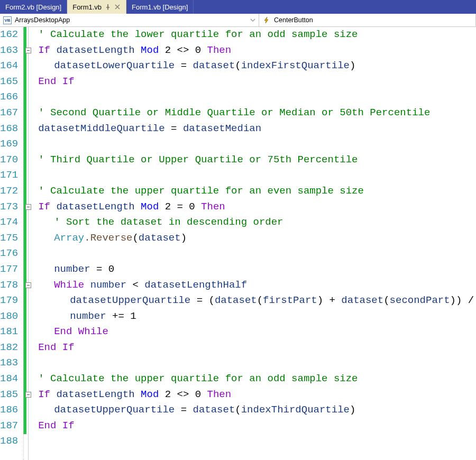  What do you see at coordinates (250, 410) in the screenshot?
I see `code-line: datasetUpperQuartile = dataset(indexThir…` at bounding box center [250, 410].